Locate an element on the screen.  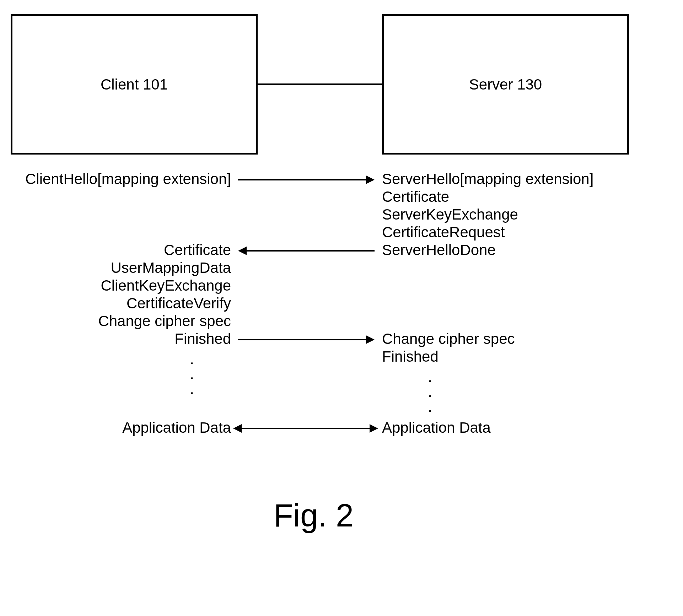
arrow4-head-left is located at coordinates (237, 428).